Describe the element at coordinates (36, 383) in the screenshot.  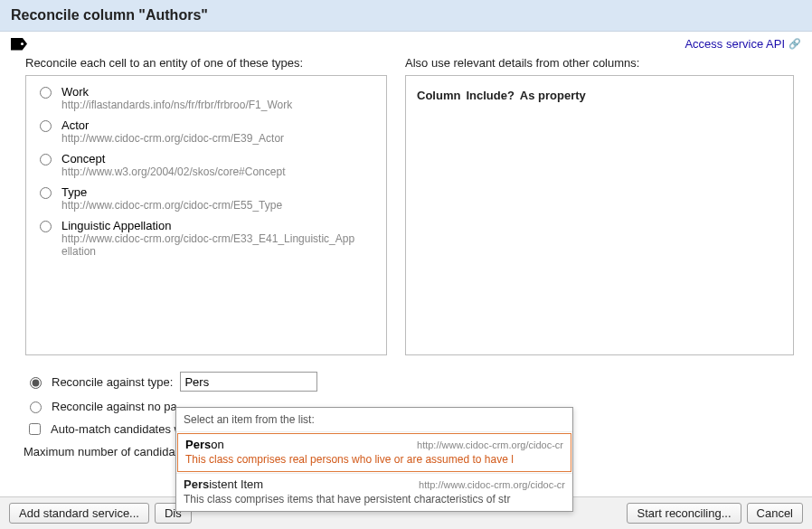
I see `reconcile-against-type-radio` at that location.